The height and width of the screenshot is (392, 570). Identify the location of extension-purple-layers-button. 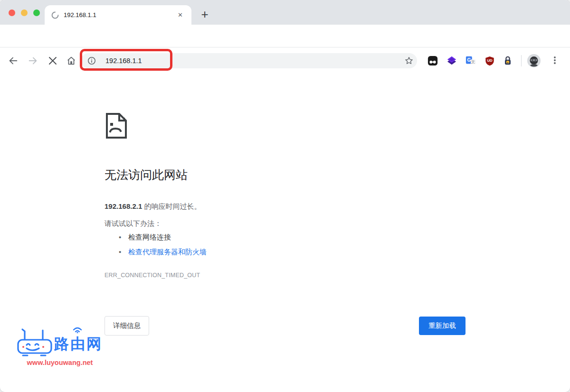
(452, 61).